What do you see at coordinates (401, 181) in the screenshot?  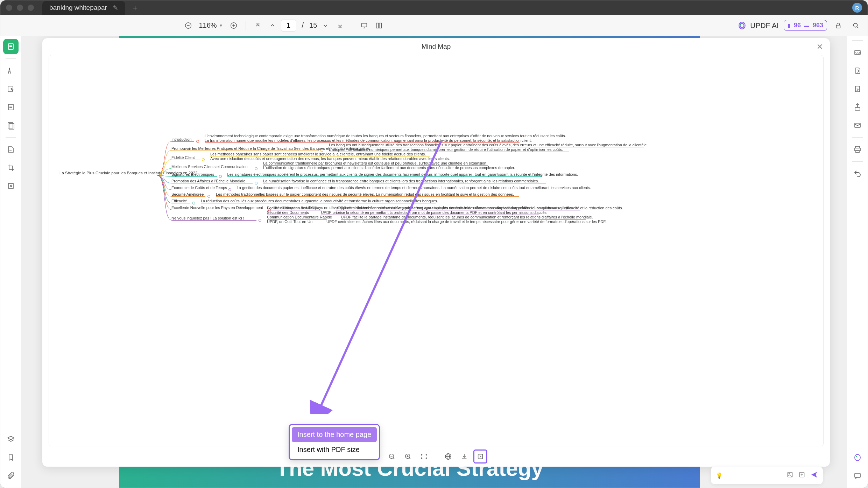 I see `mindmap-leaf-node: La numérisation favorise la confiance et…` at bounding box center [401, 181].